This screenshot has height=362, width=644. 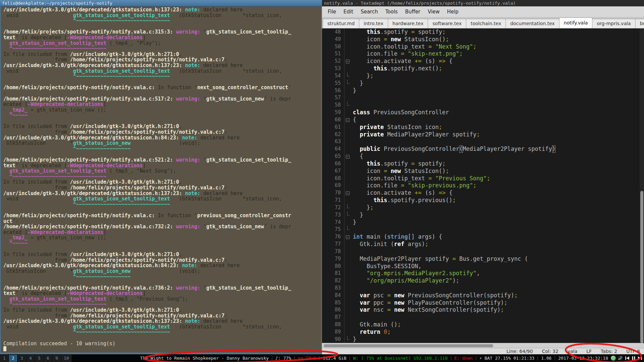 What do you see at coordinates (483, 345) in the screenshot?
I see `horizontal-scrollbar` at bounding box center [483, 345].